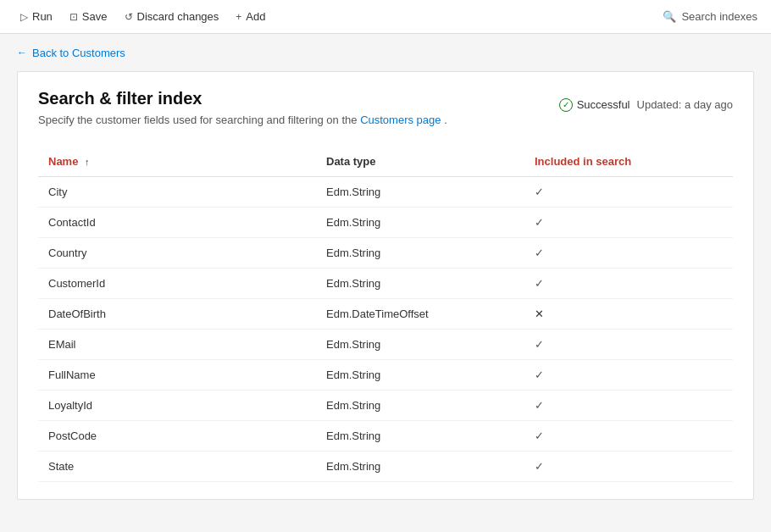 Image resolution: width=771 pixels, height=532 pixels. What do you see at coordinates (79, 53) in the screenshot?
I see `back-to-customers-label: Back to Customers` at bounding box center [79, 53].